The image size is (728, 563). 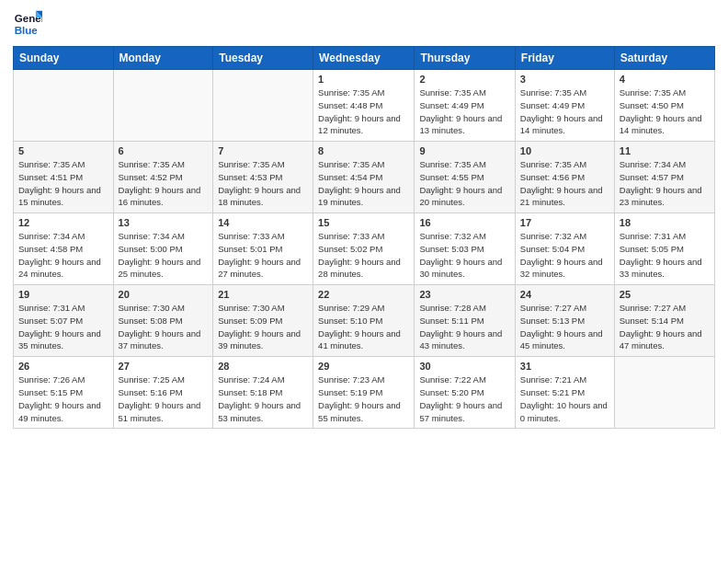 What do you see at coordinates (465, 178) in the screenshot?
I see `calendar-cell: 9Sunrise: 7:35 AMSunset: 4:55 PMDaylight…` at bounding box center [465, 178].